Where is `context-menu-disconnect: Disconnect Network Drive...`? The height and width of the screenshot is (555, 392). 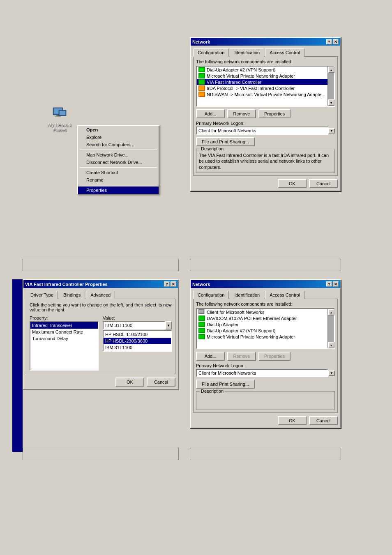 context-menu-disconnect: Disconnect Network Drive... is located at coordinates (118, 162).